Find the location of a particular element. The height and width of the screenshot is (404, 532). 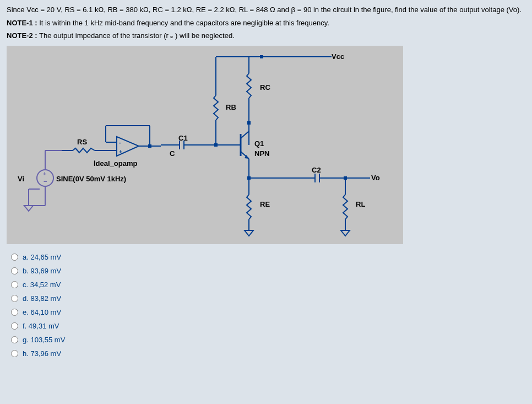

option-e-text: e. 64,10 mV is located at coordinates (42, 312).